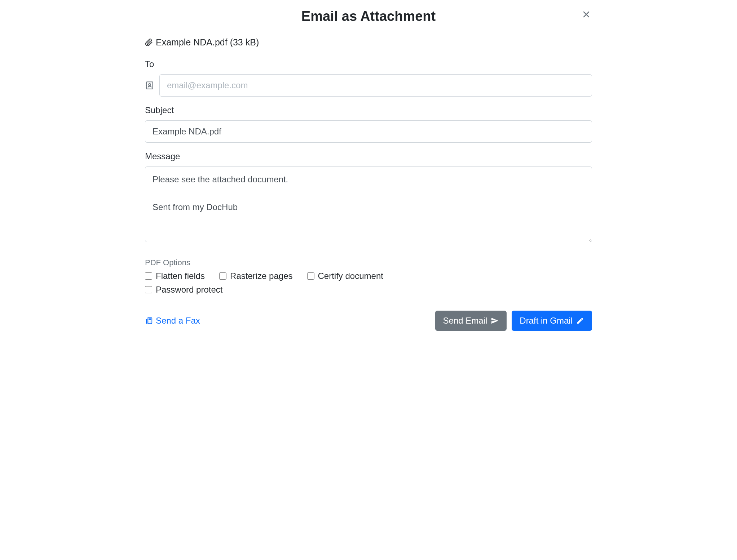 The image size is (737, 560). What do you see at coordinates (256, 276) in the screenshot?
I see `rasterize-pages-option: Rasterize pages` at bounding box center [256, 276].